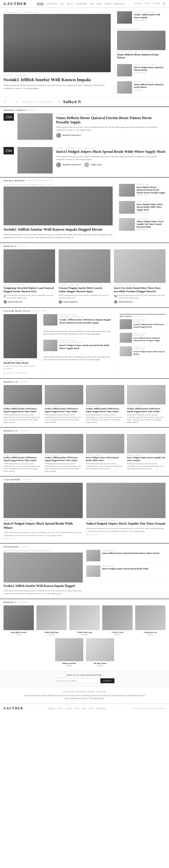  Describe the element at coordinates (151, 621) in the screenshot. I see `shop-item-5: Long Sleeve Tee $290.00` at that location.